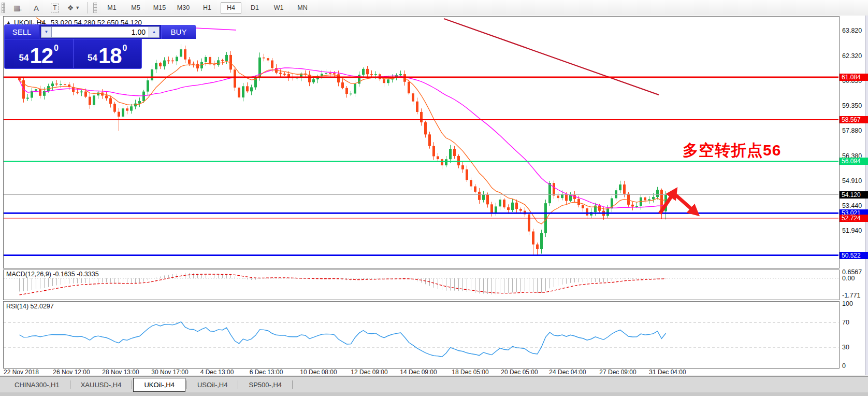 The height and width of the screenshot is (396, 868). I want to click on chart-tabs-bar: CHINA300-,H1XAUUSD-,H4UKOil-,H4USOil-,H4…, so click(434, 385).